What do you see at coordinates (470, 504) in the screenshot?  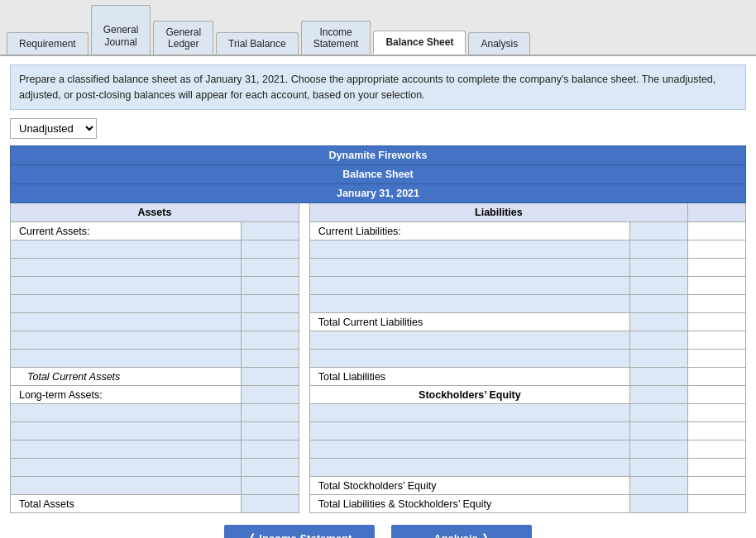 I see `total-liabilities-equity-label: Total Liabilities & Stockholders’ Equity` at bounding box center [470, 504].